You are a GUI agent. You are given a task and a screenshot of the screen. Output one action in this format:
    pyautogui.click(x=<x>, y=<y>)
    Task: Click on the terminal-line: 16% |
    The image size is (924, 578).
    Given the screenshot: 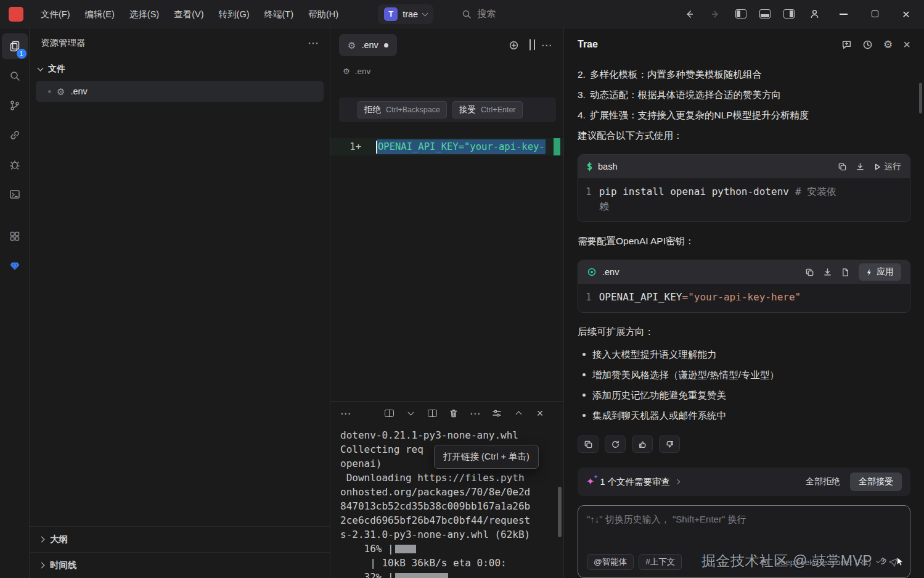 What is the action you would take?
    pyautogui.click(x=452, y=549)
    